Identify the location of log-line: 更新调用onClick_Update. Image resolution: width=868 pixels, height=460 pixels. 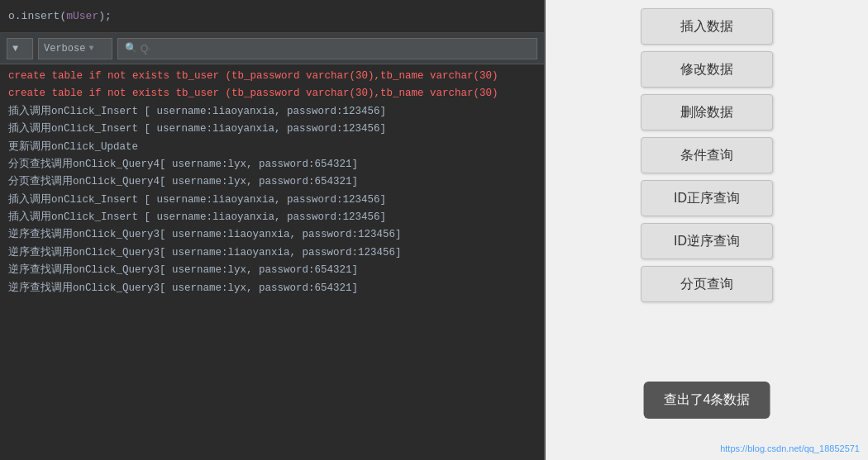
(272, 147).